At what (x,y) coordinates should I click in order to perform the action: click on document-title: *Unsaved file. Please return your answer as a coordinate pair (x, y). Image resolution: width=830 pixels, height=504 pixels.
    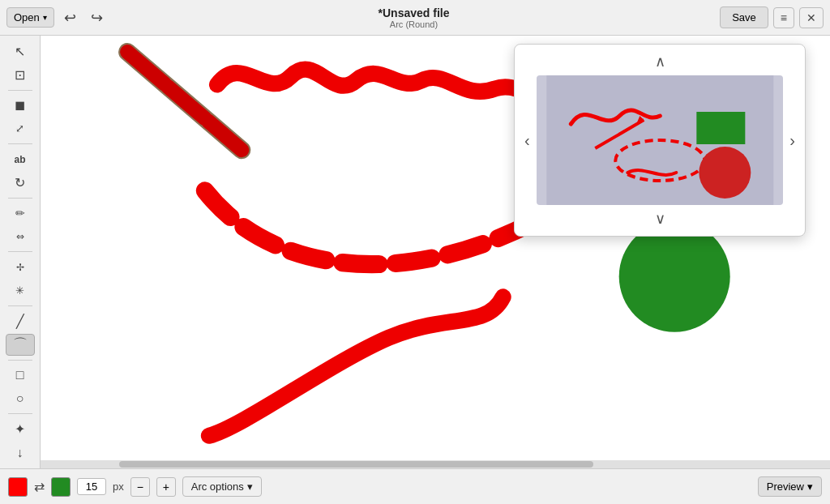
    Looking at the image, I should click on (413, 13).